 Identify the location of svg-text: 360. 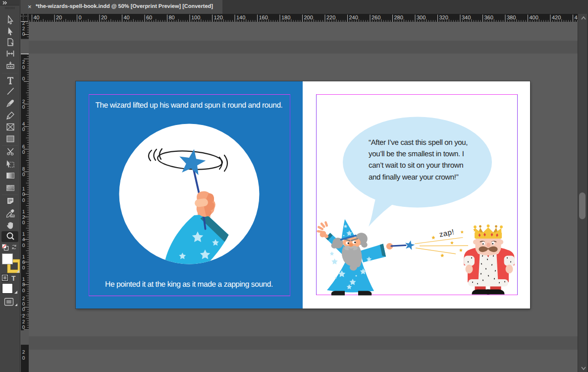
(489, 18).